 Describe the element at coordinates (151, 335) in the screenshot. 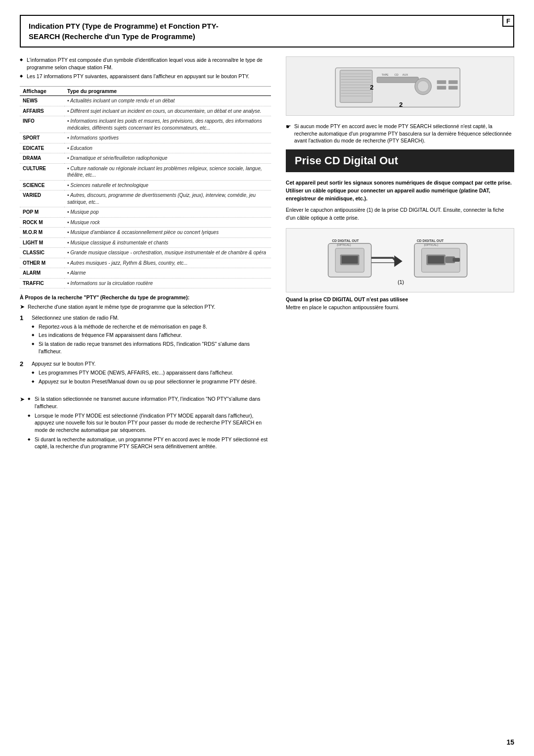

I see `step-content: Sélectionnez une station de radio FM.Rep…` at that location.